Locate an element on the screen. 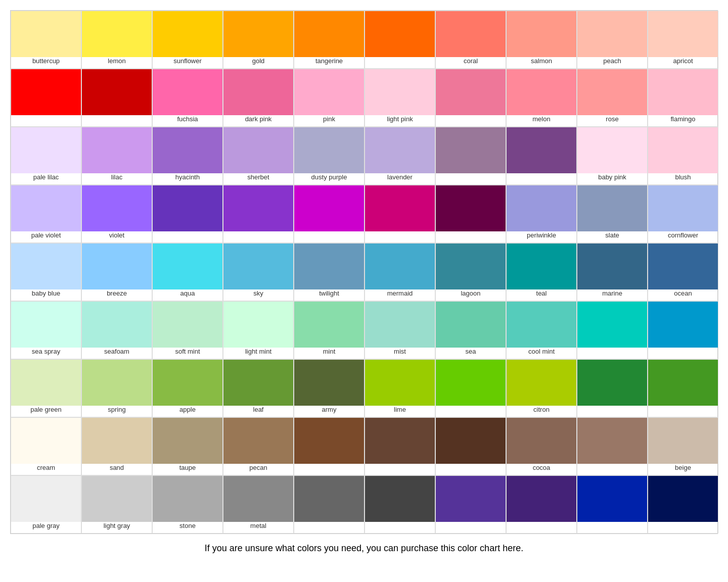 The width and height of the screenshot is (728, 582). color-cell: apricot is located at coordinates (683, 39).